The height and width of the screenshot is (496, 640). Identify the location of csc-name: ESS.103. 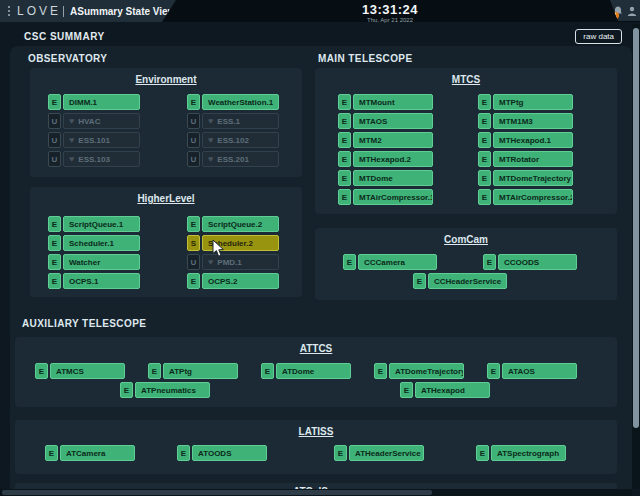
(94, 160).